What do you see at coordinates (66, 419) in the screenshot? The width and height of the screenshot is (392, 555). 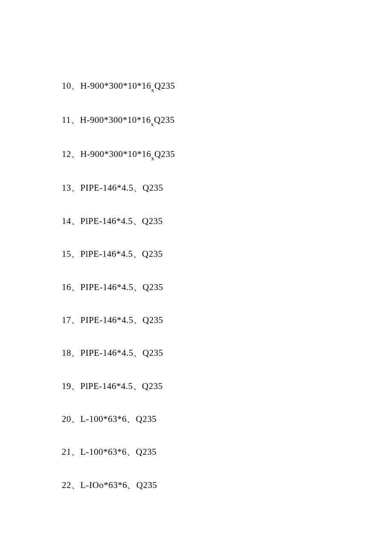 I see `item-number: 20` at bounding box center [66, 419].